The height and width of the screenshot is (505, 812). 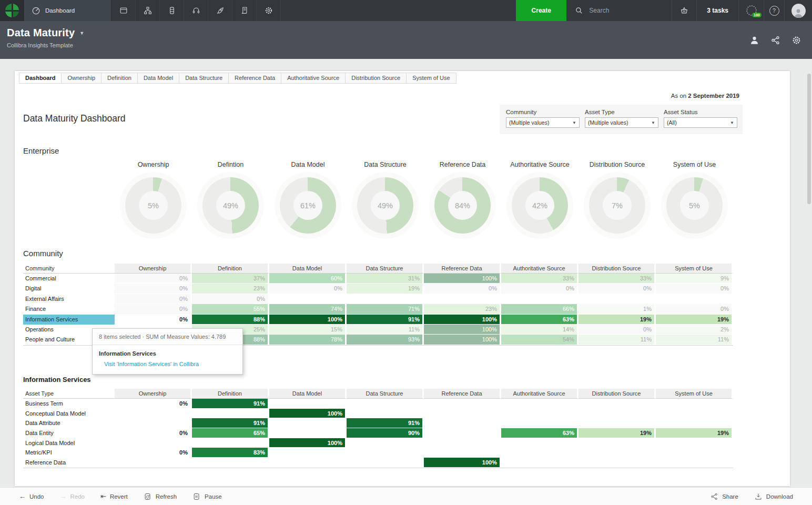 I want to click on value-cell: 88%, so click(x=230, y=320).